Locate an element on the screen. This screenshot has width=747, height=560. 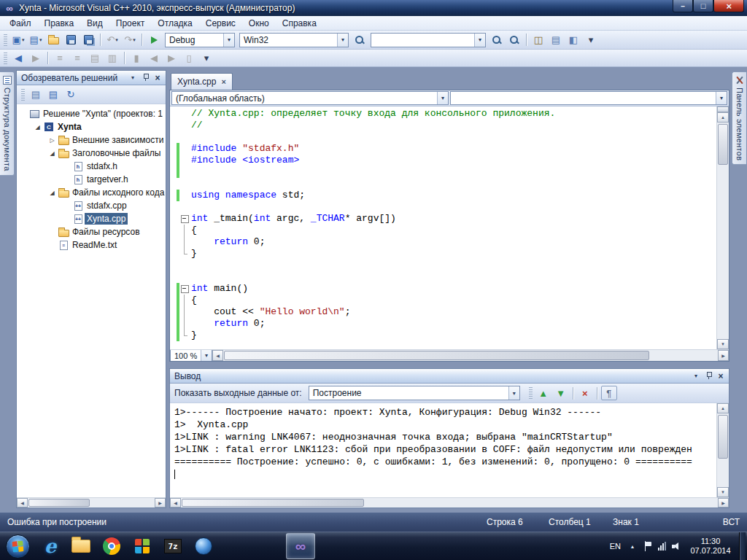
close-panel-icon is located at coordinates (158, 77).